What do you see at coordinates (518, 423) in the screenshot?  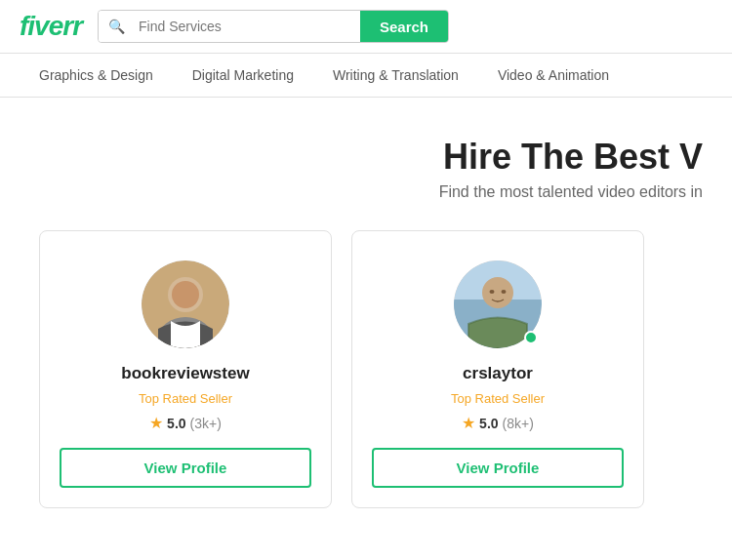 I see `rating-count-2: (8k+)` at bounding box center [518, 423].